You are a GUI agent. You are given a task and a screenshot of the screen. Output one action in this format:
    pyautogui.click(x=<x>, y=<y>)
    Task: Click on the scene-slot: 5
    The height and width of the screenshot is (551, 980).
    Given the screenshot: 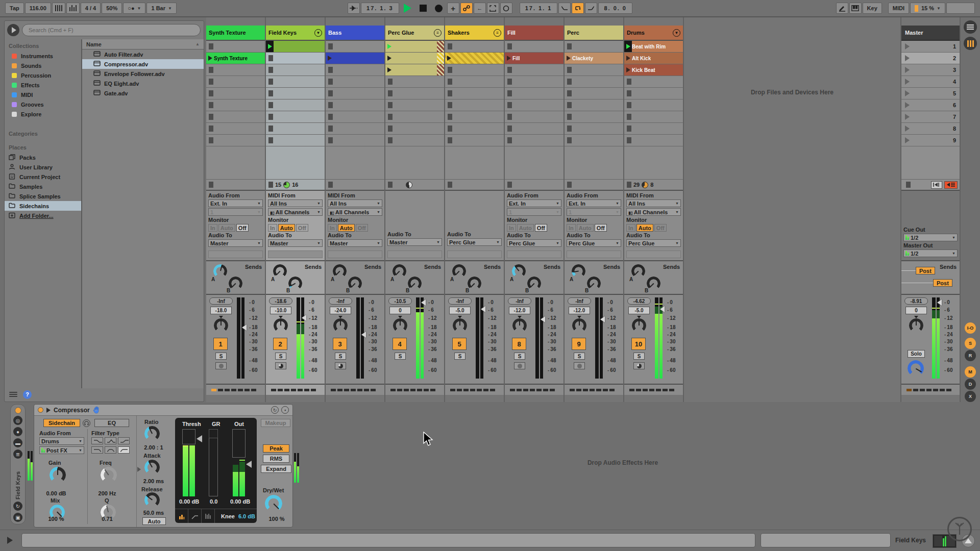 What is the action you would take?
    pyautogui.click(x=930, y=94)
    